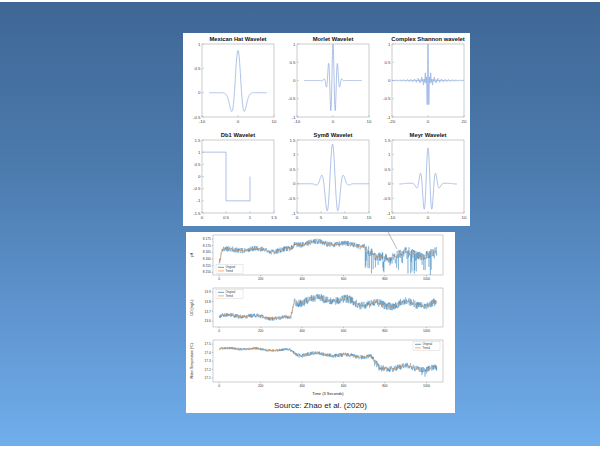  What do you see at coordinates (208, 370) in the screenshot?
I see `y-tick-label: 17.2` at bounding box center [208, 370].